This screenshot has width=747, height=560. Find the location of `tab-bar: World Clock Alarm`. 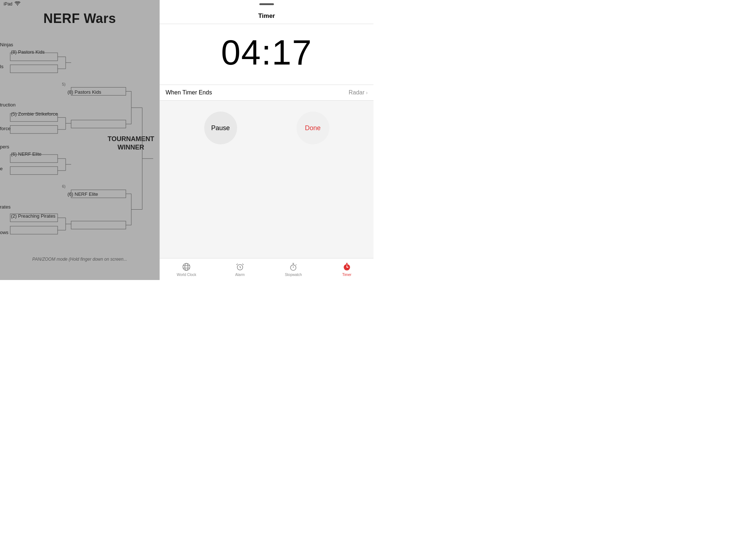

tab-bar: World Clock Alarm is located at coordinates (267, 269).